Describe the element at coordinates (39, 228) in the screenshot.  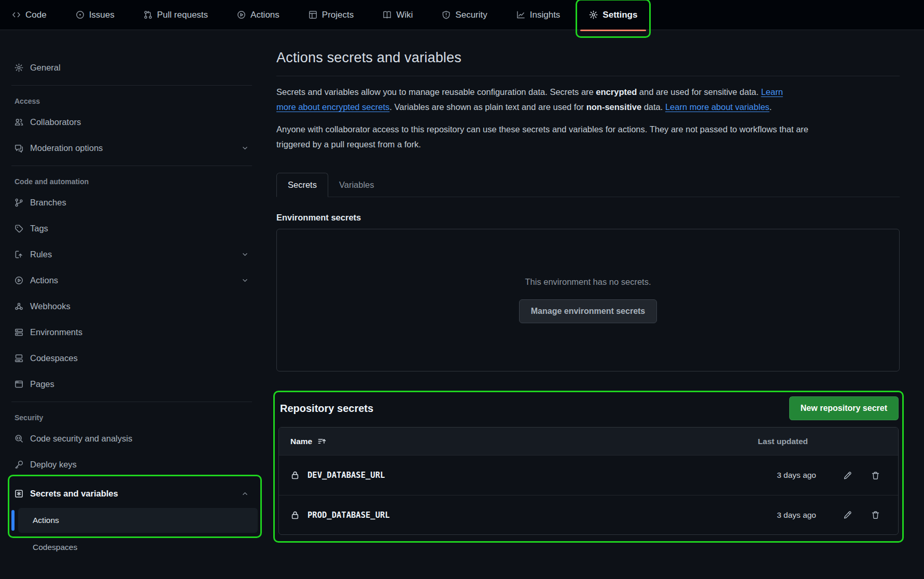
I see `sidebar-item-label: Tags` at that location.